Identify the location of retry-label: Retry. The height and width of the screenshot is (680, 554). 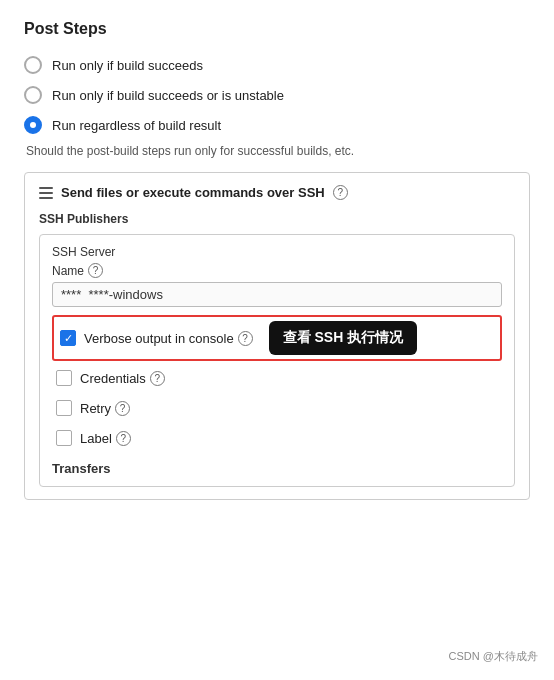
(96, 408).